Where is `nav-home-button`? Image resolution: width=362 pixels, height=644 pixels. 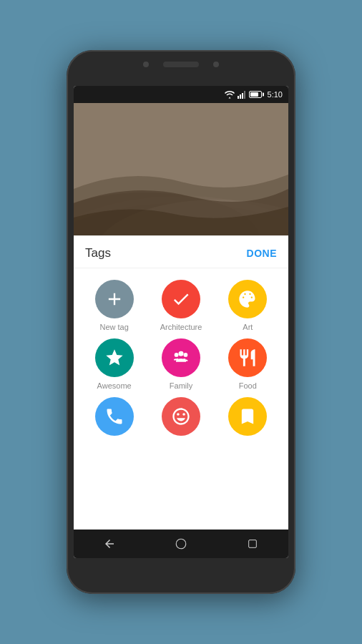 nav-home-button is located at coordinates (181, 544).